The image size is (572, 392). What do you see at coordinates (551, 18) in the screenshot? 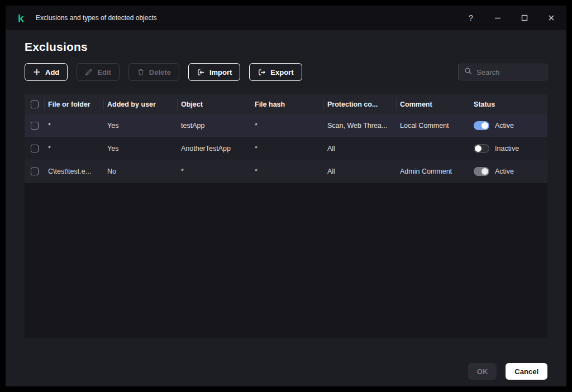
I see `close-icon` at bounding box center [551, 18].